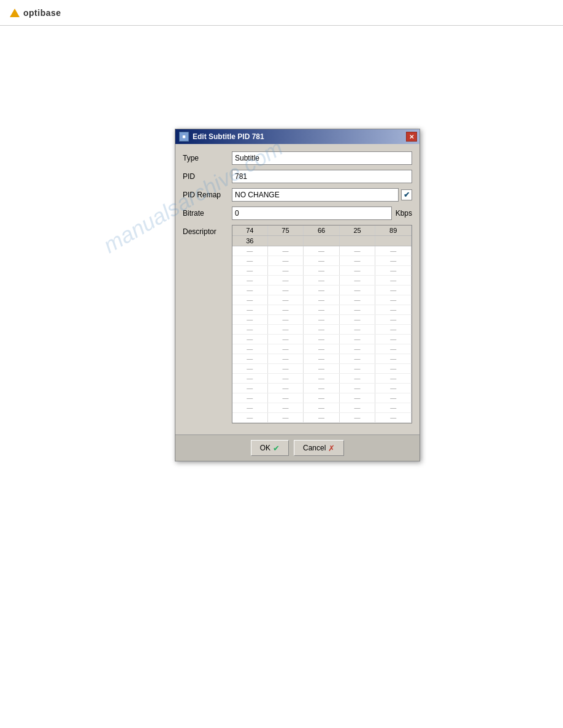 The height and width of the screenshot is (728, 563). What do you see at coordinates (321, 230) in the screenshot?
I see `col-header-66: 66` at bounding box center [321, 230].